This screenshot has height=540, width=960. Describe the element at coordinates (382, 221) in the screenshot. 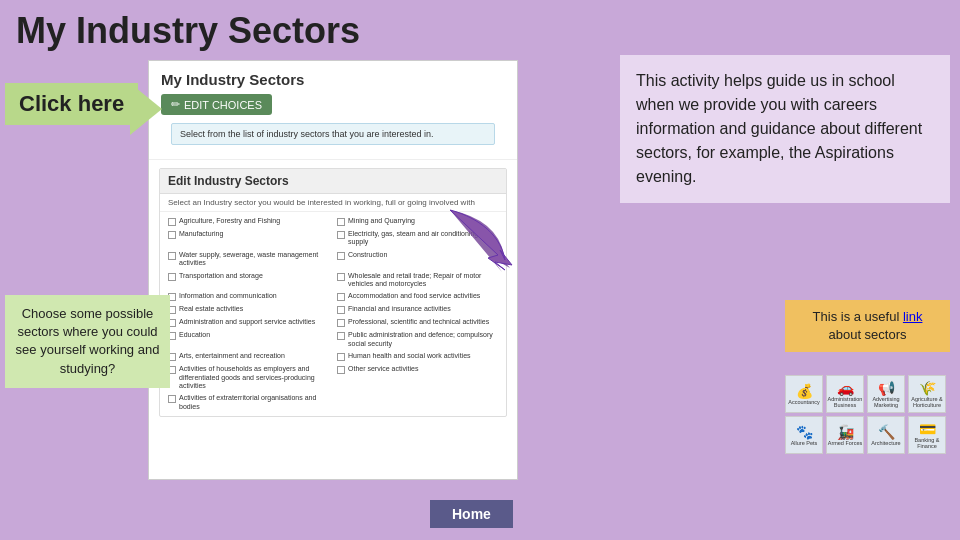

I see `checkbox-label: Mining and Quarrying` at that location.